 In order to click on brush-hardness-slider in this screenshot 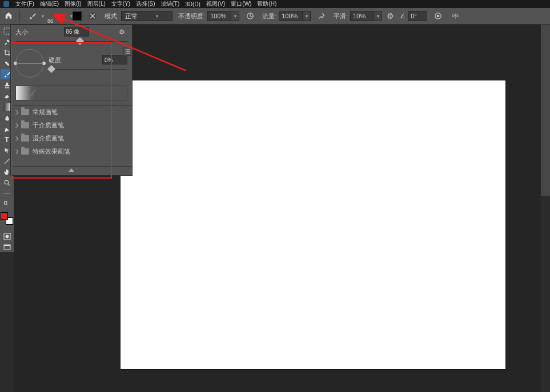, I will do `click(88, 70)`.